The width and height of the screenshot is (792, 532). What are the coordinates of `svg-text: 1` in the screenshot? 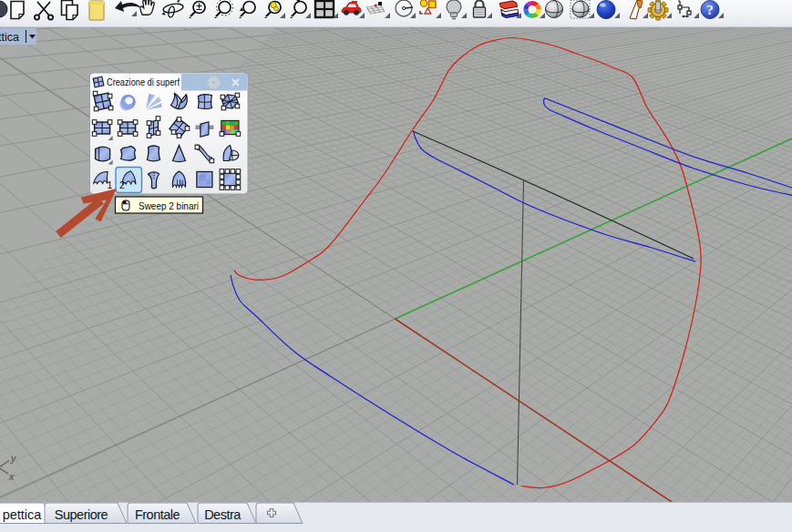 It's located at (110, 185).